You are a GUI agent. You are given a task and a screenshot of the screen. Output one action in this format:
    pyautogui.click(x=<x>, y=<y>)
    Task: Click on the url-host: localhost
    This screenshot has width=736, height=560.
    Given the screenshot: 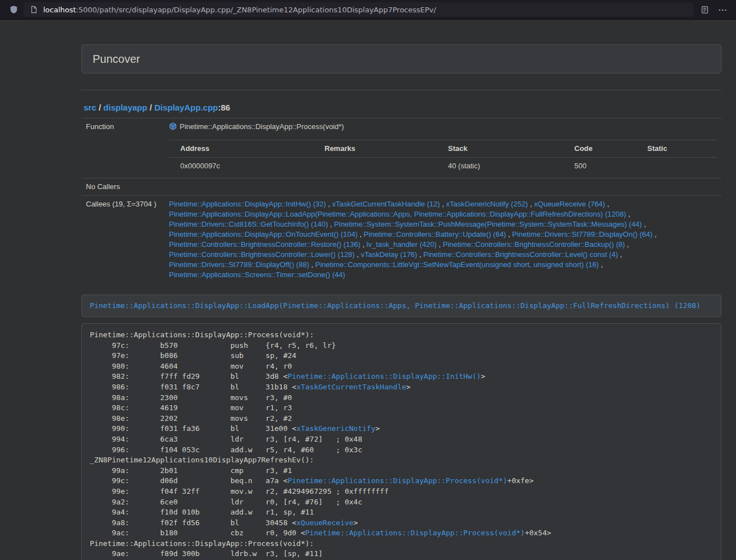 What is the action you would take?
    pyautogui.click(x=60, y=10)
    